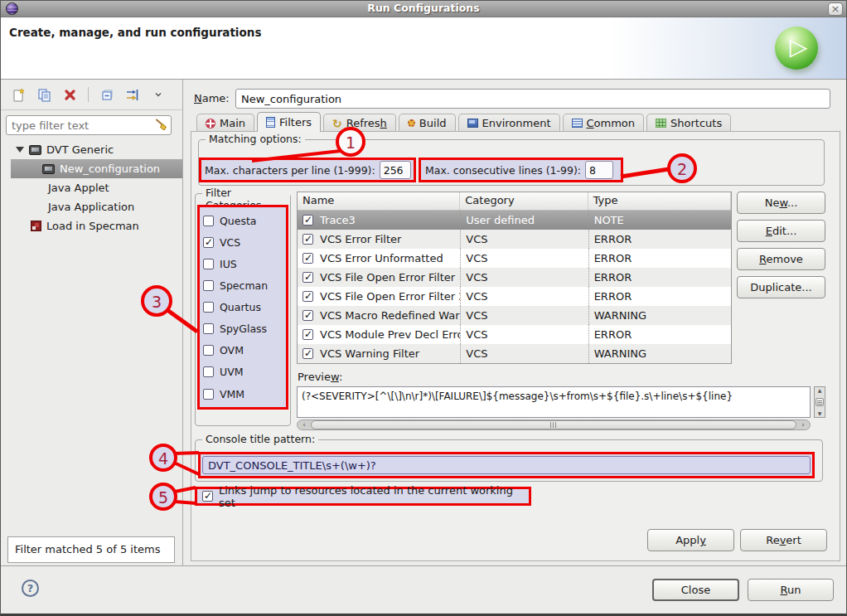  I want to click on common-tab-icon, so click(577, 123).